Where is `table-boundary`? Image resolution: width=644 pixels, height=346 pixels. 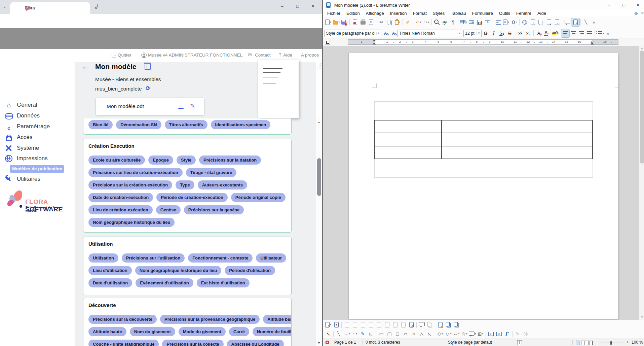 table-boundary is located at coordinates (484, 139).